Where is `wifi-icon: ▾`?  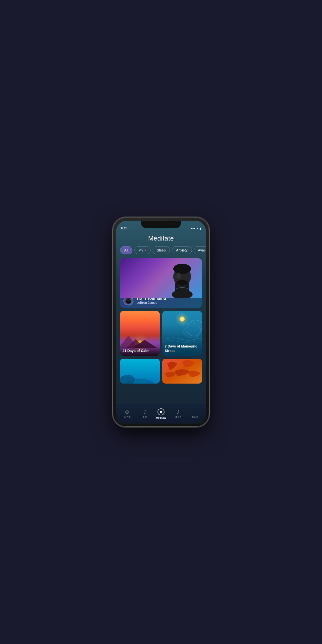 wifi-icon: ▾ is located at coordinates (198, 228).